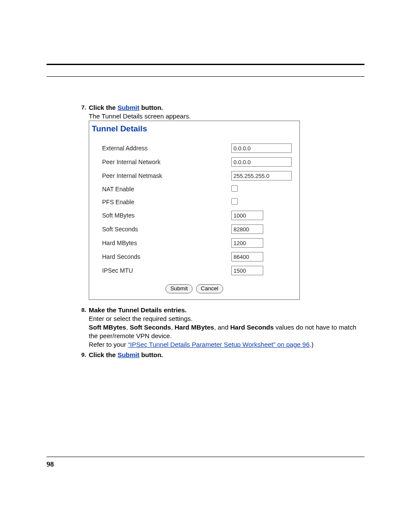 This screenshot has width=411, height=532. What do you see at coordinates (252, 327) in the screenshot?
I see `text: Hard Seconds` at bounding box center [252, 327].